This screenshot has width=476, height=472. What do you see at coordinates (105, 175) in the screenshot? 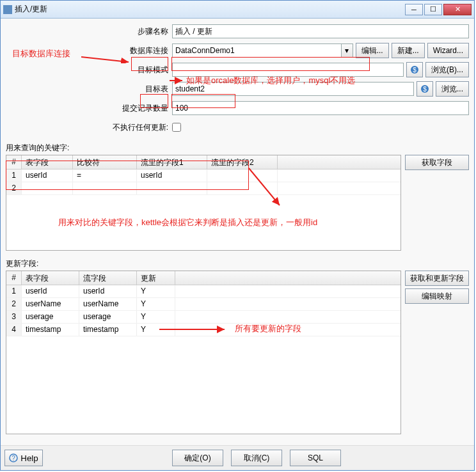
I see `cell: =` at bounding box center [105, 175].